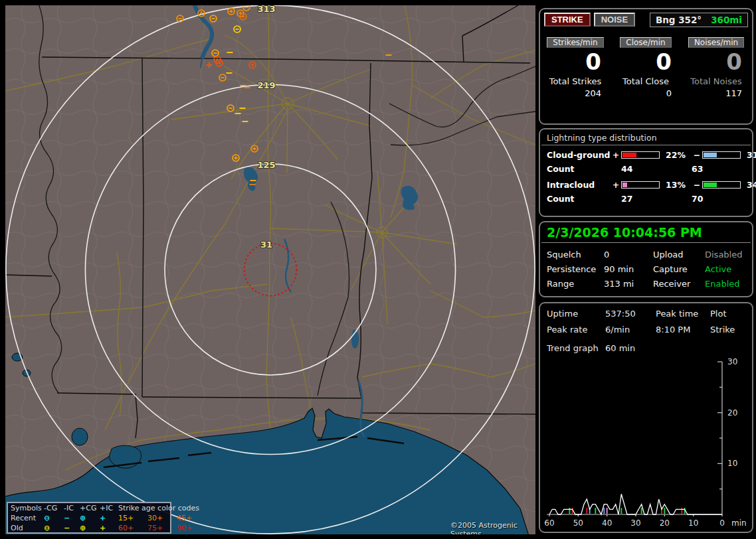 This screenshot has width=756, height=539. I want to click on legend-age-title: Strike age color codes, so click(161, 508).